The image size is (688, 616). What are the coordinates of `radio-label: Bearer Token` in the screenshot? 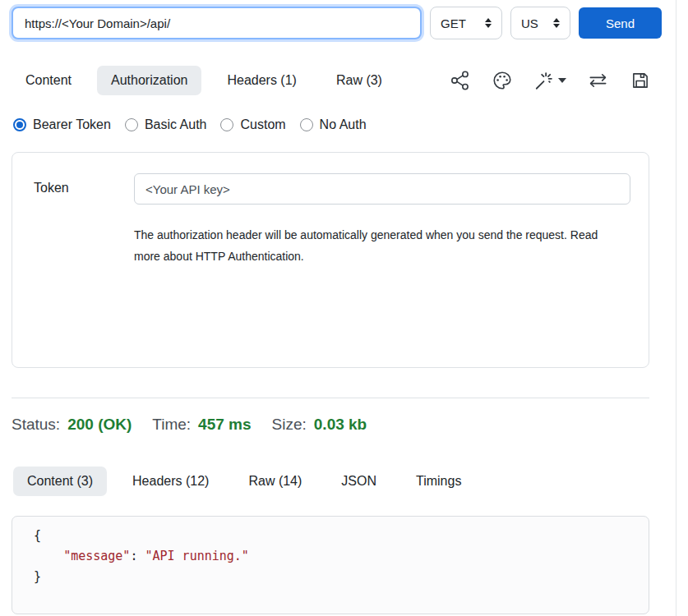 It's located at (72, 125).